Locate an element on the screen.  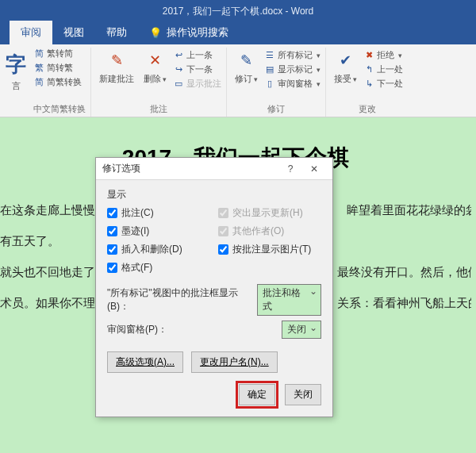
btn-prev-comment: ↩上一条 is located at coordinates (197, 56).